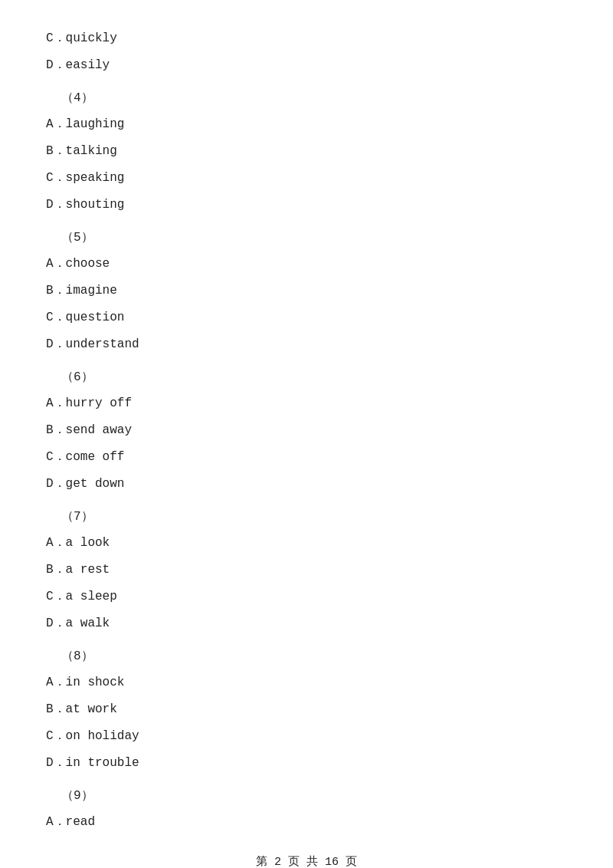 This screenshot has width=613, height=868. I want to click on option-line: C．quickly, so click(306, 38).